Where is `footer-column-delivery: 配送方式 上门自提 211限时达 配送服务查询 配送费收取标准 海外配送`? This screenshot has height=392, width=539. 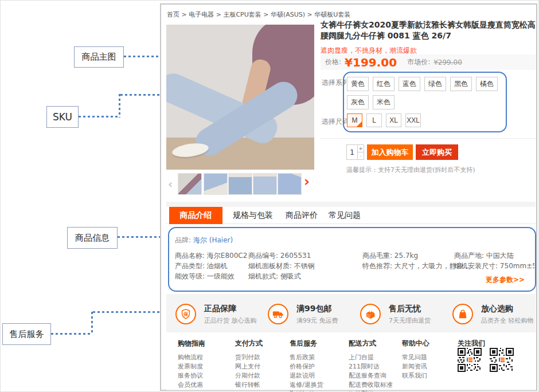 footer-column-delivery: 配送方式 上门自提 211限时达 配送服务查询 配送费收取标准 海外配送 is located at coordinates (370, 366).